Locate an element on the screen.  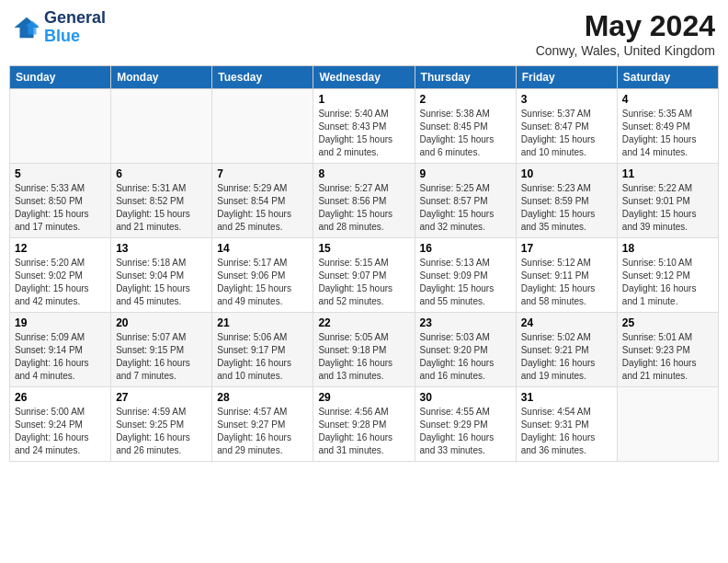
header-monday: Monday is located at coordinates (162, 77).